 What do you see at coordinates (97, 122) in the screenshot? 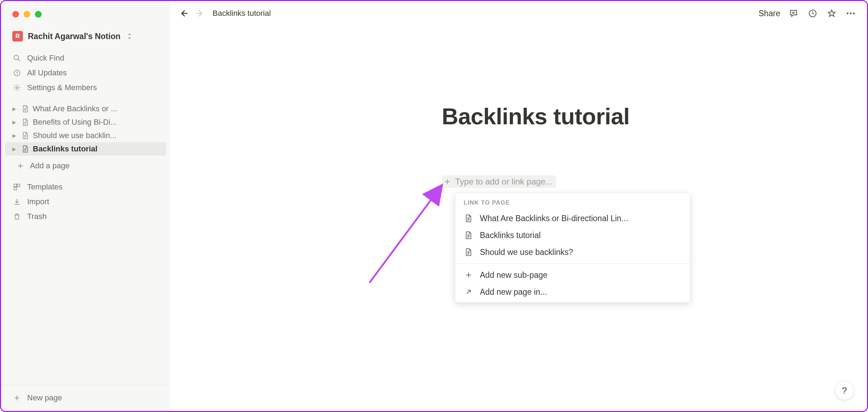
I see `page-label: Benefits of Using Bi-Di...` at bounding box center [97, 122].